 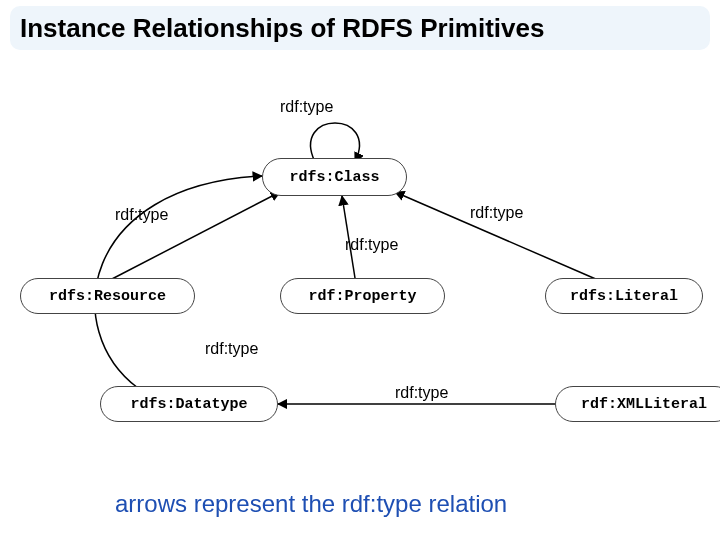 I want to click on node-label: rdfs:Datatype, so click(x=188, y=404).